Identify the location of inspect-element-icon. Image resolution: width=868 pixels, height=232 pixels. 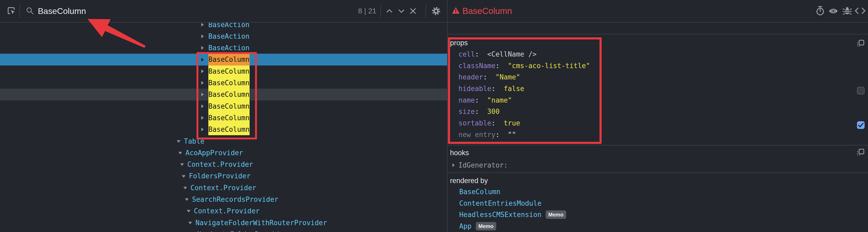
(11, 11).